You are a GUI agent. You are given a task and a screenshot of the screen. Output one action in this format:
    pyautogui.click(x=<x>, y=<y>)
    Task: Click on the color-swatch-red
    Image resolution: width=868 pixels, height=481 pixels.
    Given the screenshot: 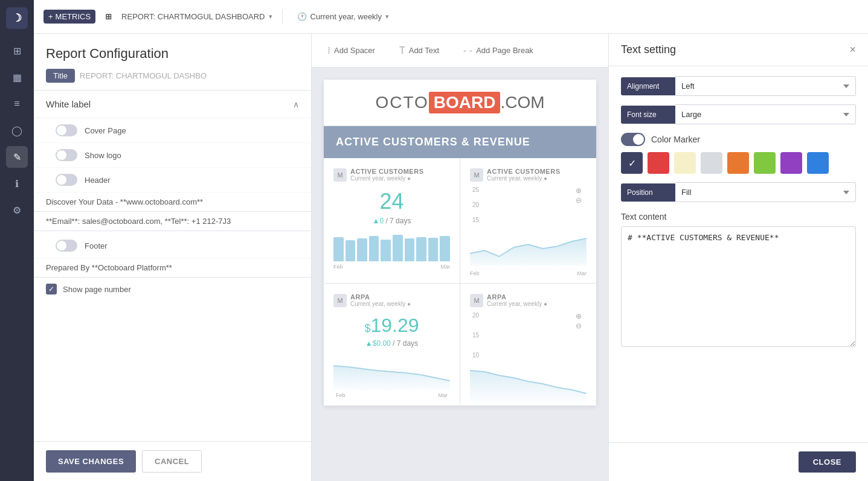 What is the action you would take?
    pyautogui.click(x=658, y=163)
    